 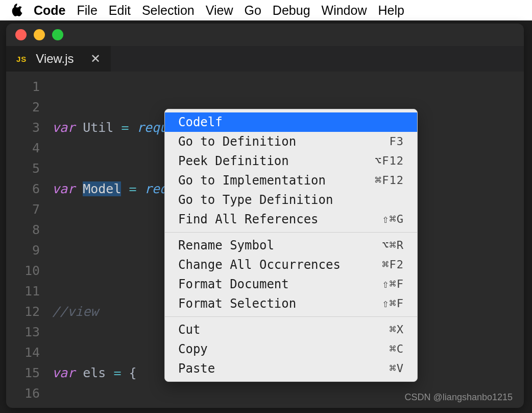 I want to click on menubar-item-debug: Debug, so click(x=292, y=10).